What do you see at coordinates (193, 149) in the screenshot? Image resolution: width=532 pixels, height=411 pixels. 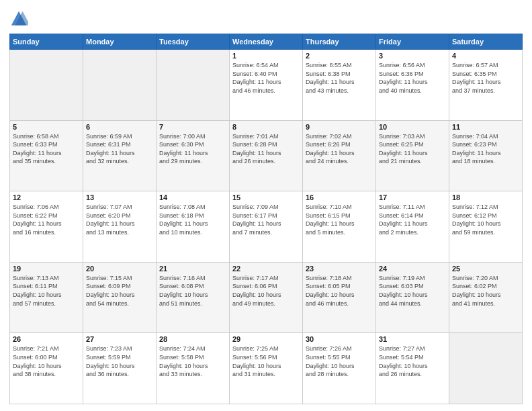 I see `day-info: Sunrise: 7:00 AM Sunset: 6:30 PM Dayligh…` at bounding box center [193, 149].